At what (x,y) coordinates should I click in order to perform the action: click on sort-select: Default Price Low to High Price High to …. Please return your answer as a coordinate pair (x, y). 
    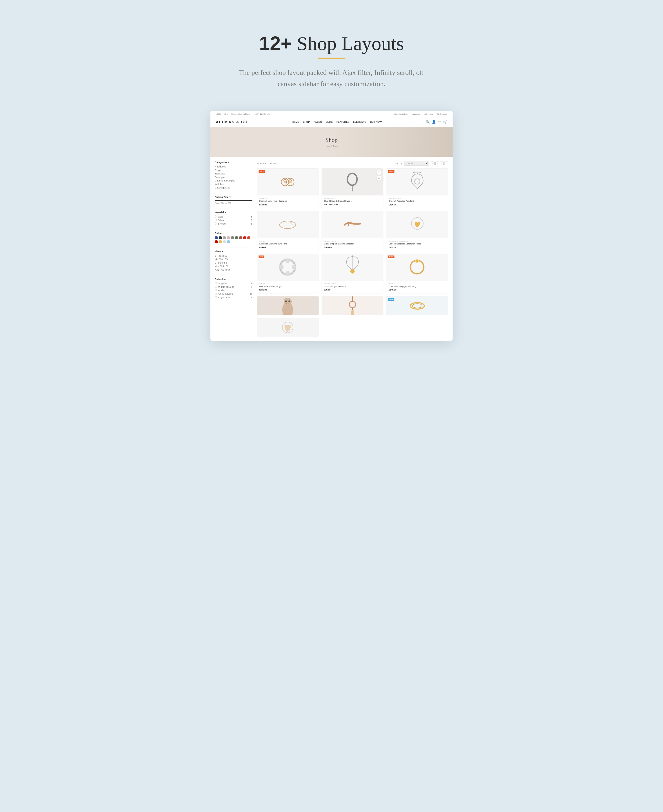
    Looking at the image, I should click on (417, 163).